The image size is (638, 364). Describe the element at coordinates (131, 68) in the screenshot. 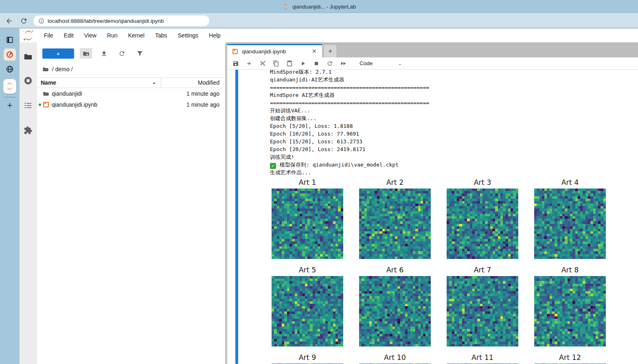

I see `breadcrumb: / demo /` at that location.